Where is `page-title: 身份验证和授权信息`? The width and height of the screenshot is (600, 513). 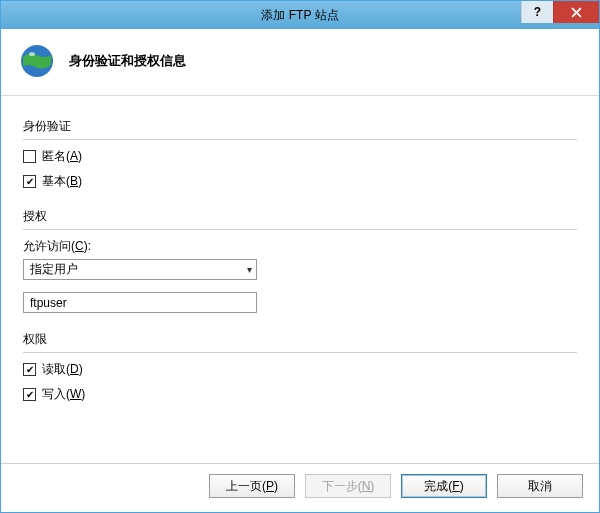 page-title: 身份验证和授权信息 is located at coordinates (128, 61).